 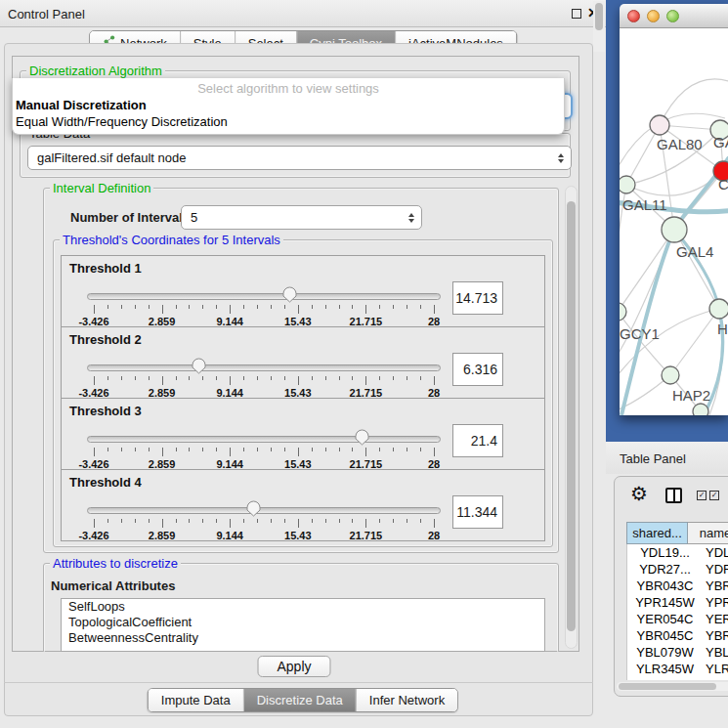 What do you see at coordinates (674, 230) in the screenshot?
I see `network-node-gal4` at bounding box center [674, 230].